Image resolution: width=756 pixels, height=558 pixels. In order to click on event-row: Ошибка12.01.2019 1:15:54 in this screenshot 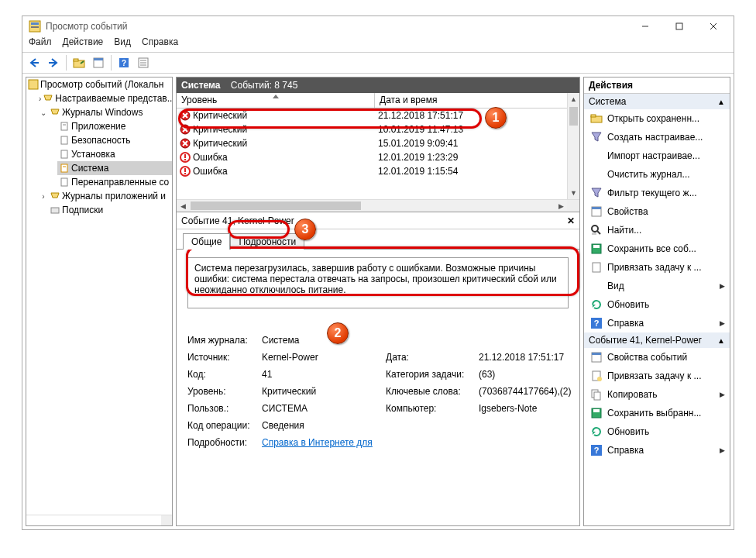, I will do `click(378, 171)`.